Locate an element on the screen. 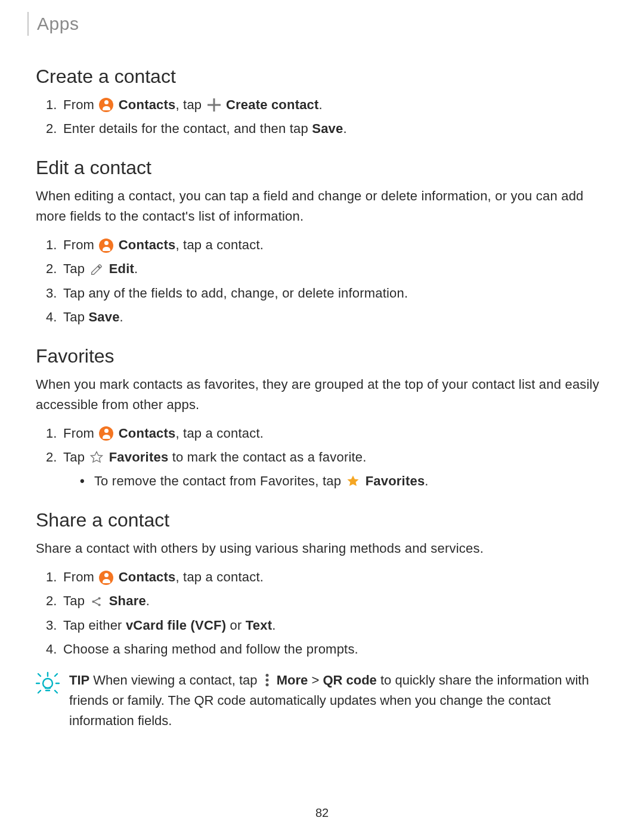 This screenshot has width=644, height=833. text: Enter details for the contact, and then … is located at coordinates (187, 129).